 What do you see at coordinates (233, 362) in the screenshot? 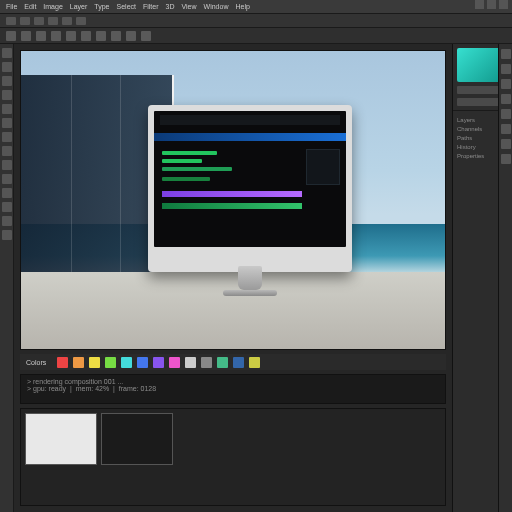
I see `swatch-bar: Colors` at bounding box center [233, 362].